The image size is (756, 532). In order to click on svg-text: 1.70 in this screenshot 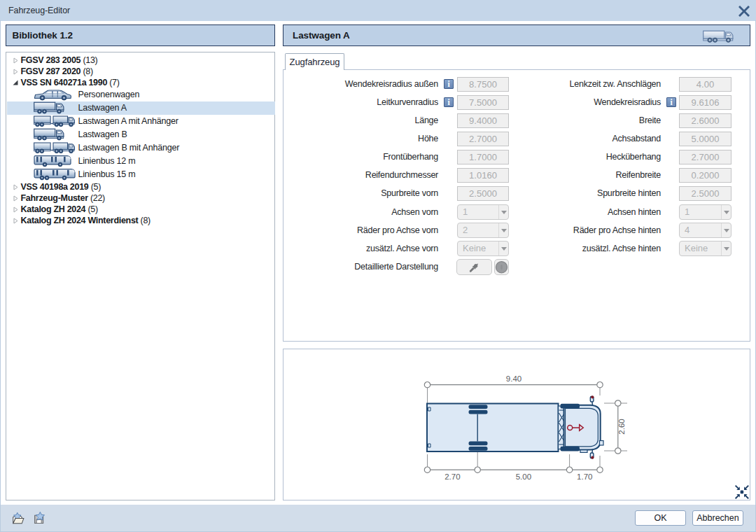, I will do `click(584, 477)`.